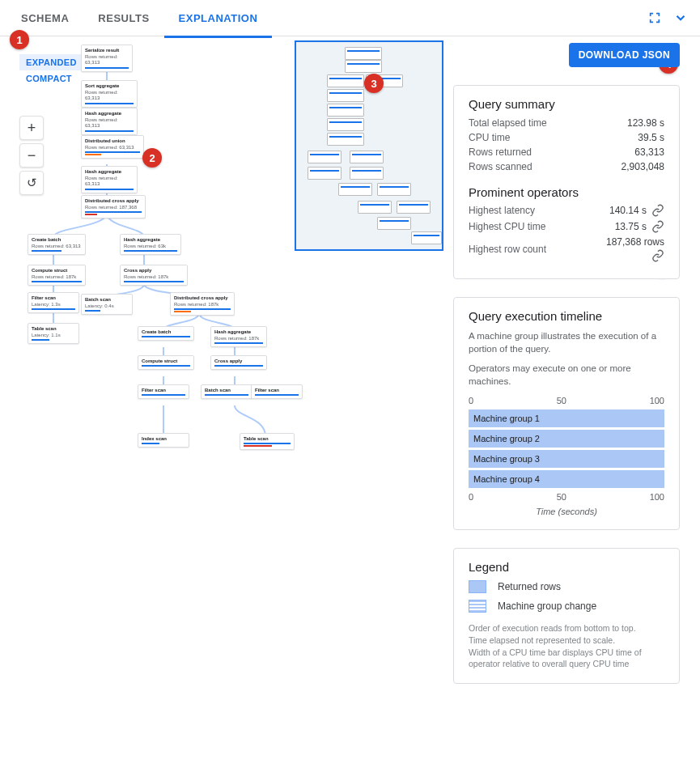  I want to click on plan-node: Batch scan, so click(227, 392).